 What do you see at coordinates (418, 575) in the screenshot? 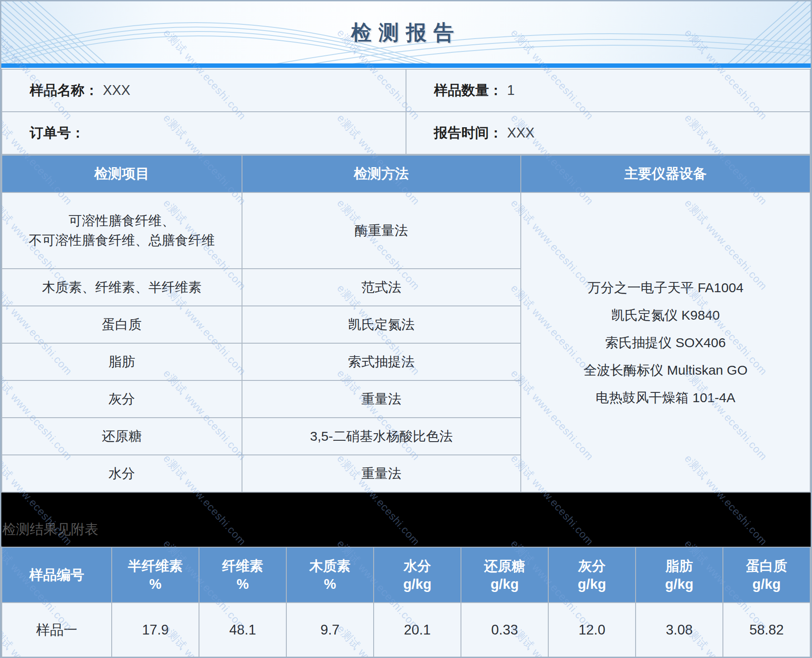
I see `result-col-moisture: 水分 g/kg` at bounding box center [418, 575].